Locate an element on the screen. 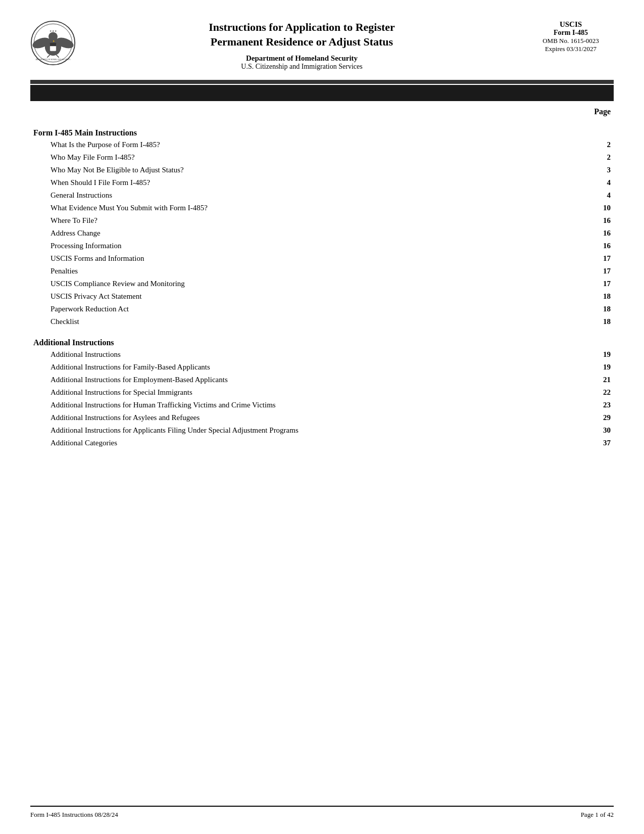  uscis-label: USCIS is located at coordinates (571, 24).